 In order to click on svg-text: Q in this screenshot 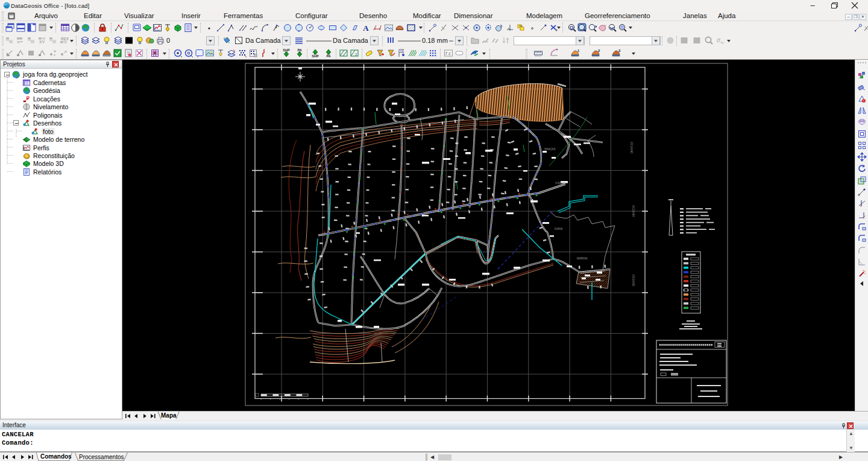, I will do `click(571, 28)`.